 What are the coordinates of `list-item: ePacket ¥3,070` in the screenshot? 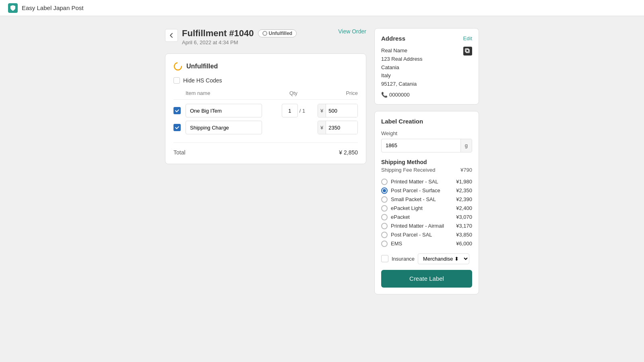 It's located at (427, 217).